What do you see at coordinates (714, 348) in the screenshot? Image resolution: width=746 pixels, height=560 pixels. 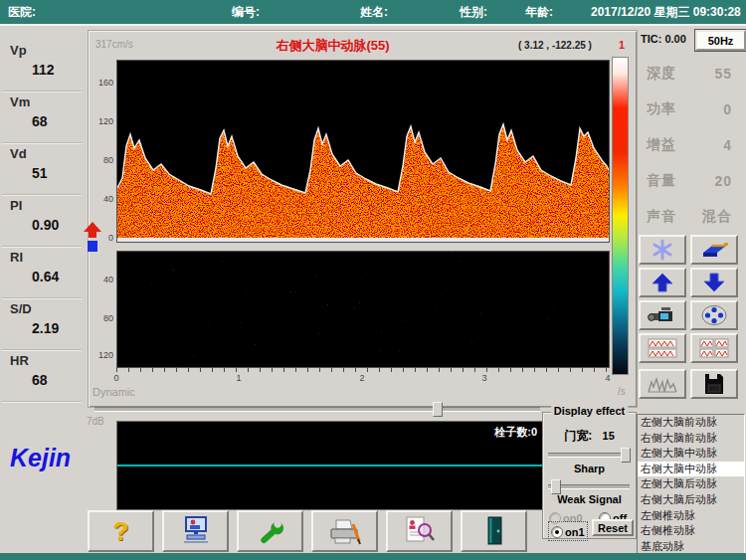 I see `quad-trace-icon` at bounding box center [714, 348].